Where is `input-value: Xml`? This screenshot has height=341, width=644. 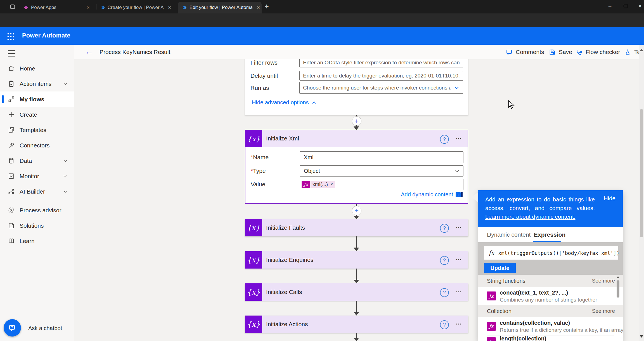
input-value: Xml is located at coordinates (309, 157).